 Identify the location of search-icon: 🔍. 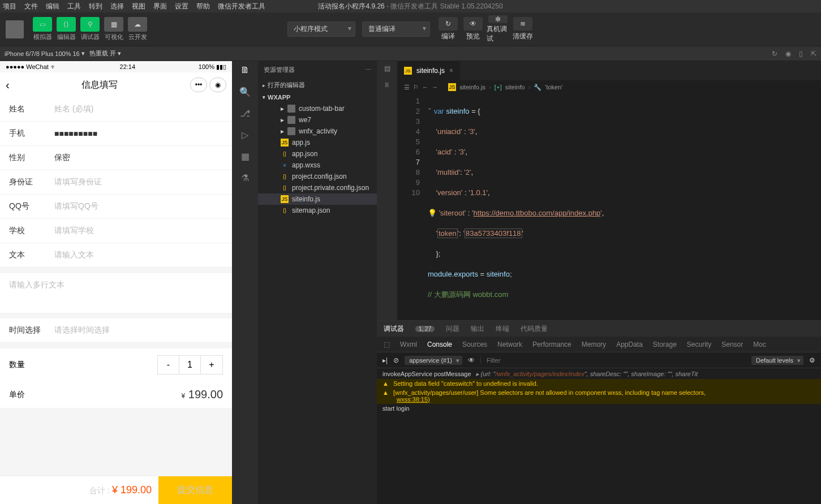
(245, 92).